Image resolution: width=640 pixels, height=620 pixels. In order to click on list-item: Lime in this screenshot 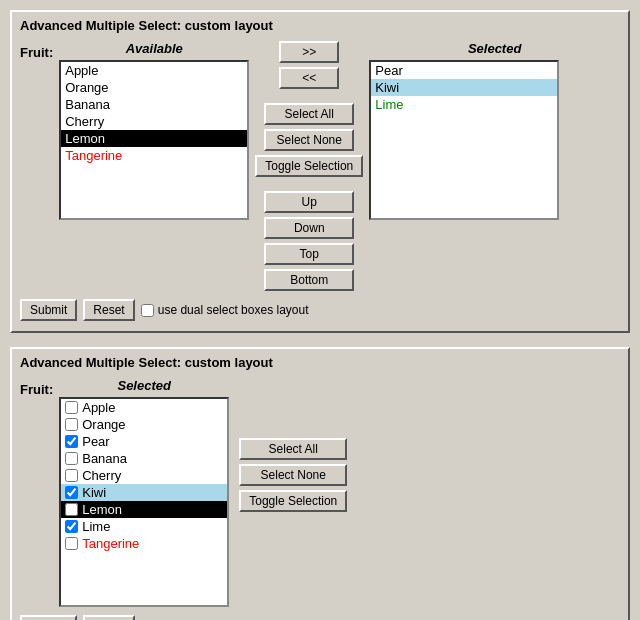, I will do `click(464, 104)`.